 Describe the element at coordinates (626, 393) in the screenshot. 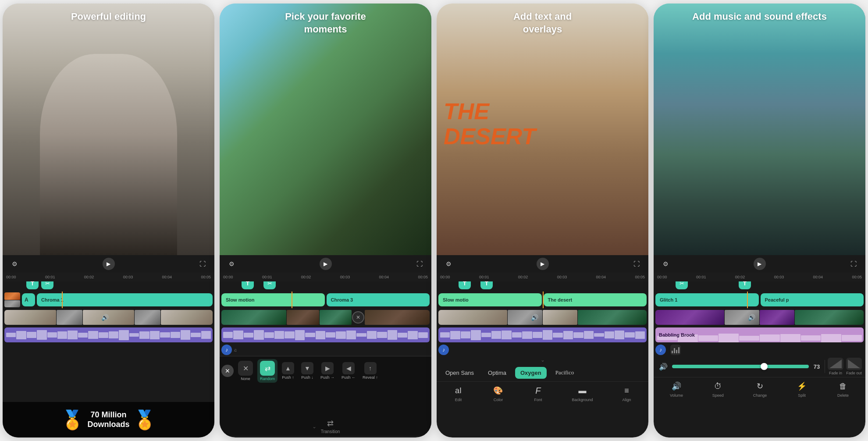

I see `align-tool: ≡ Align` at that location.